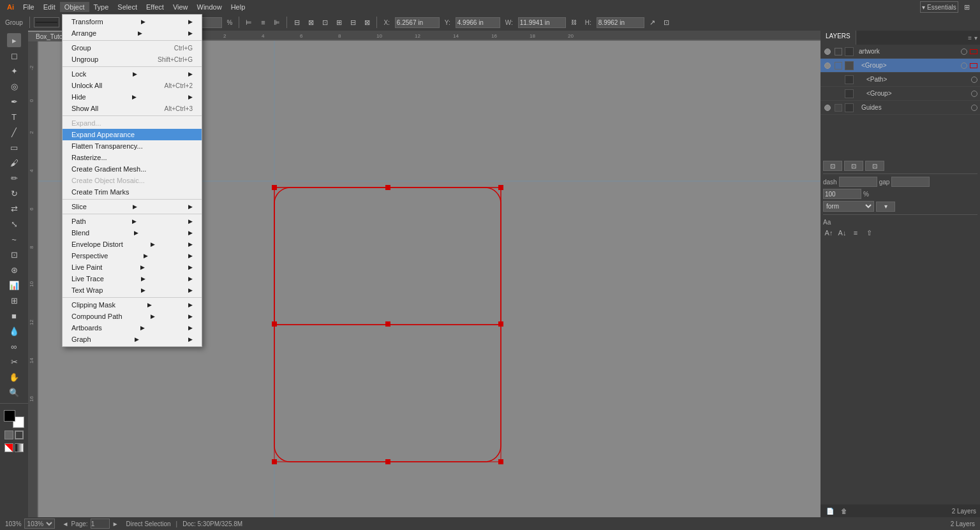 The height and width of the screenshot is (530, 980). Describe the element at coordinates (858, 182) in the screenshot. I see `dash-input` at that location.